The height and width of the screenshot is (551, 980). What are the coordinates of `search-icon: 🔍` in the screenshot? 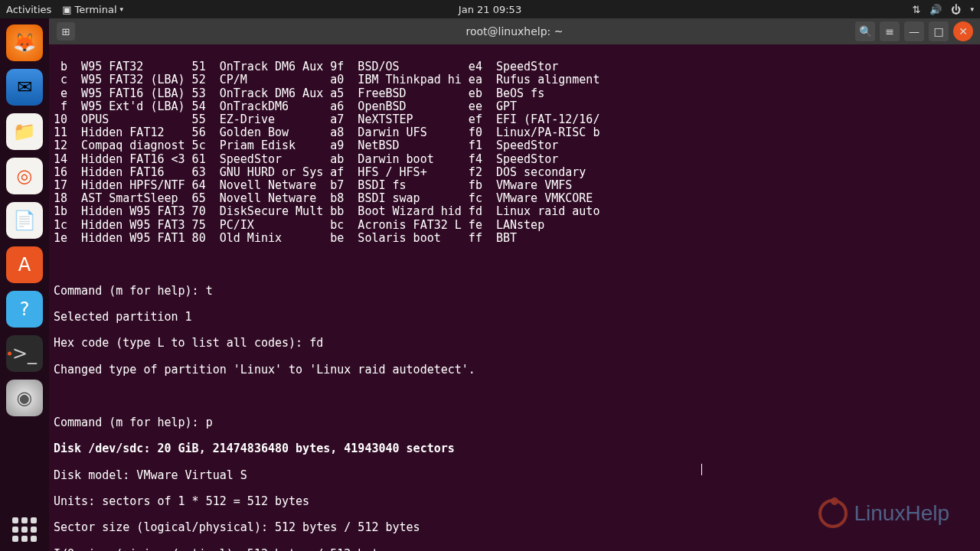 It's located at (865, 31).